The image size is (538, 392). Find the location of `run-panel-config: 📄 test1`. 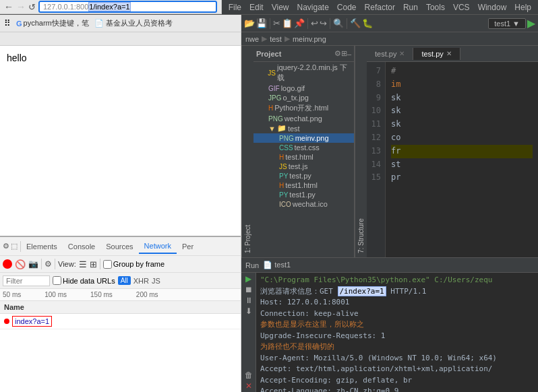

run-panel-config: 📄 test1 is located at coordinates (276, 265).